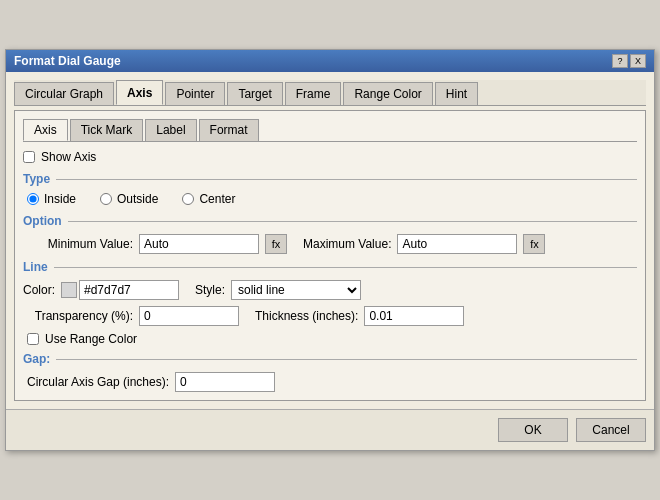  Describe the element at coordinates (217, 199) in the screenshot. I see `radio-center-label: Center` at that location.